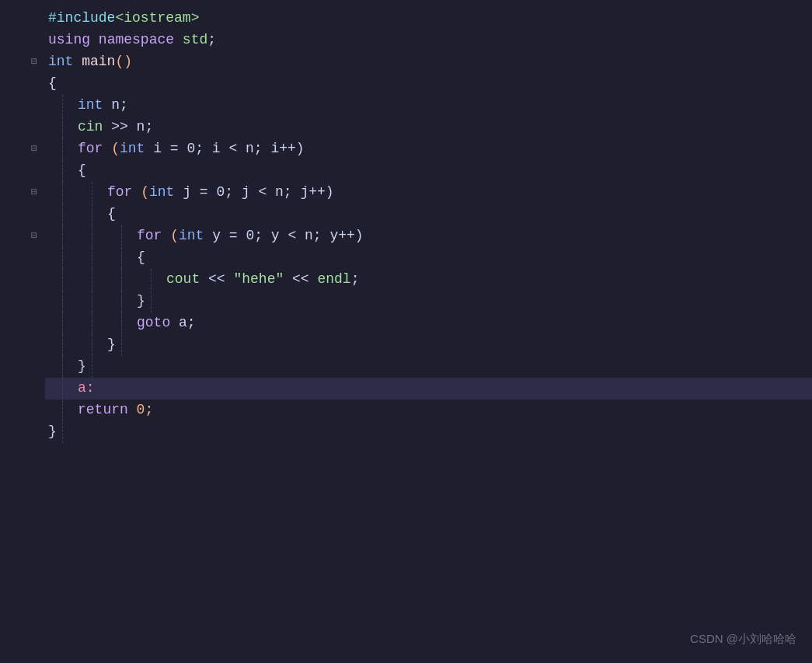 This screenshot has height=663, width=812. I want to click on token: i = 0; i < n; i++), so click(224, 149).